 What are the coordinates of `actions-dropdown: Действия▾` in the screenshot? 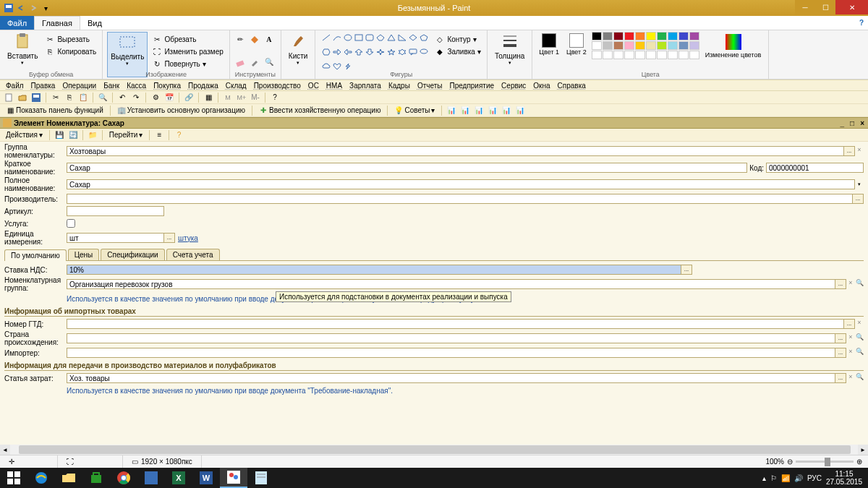 It's located at (25, 134).